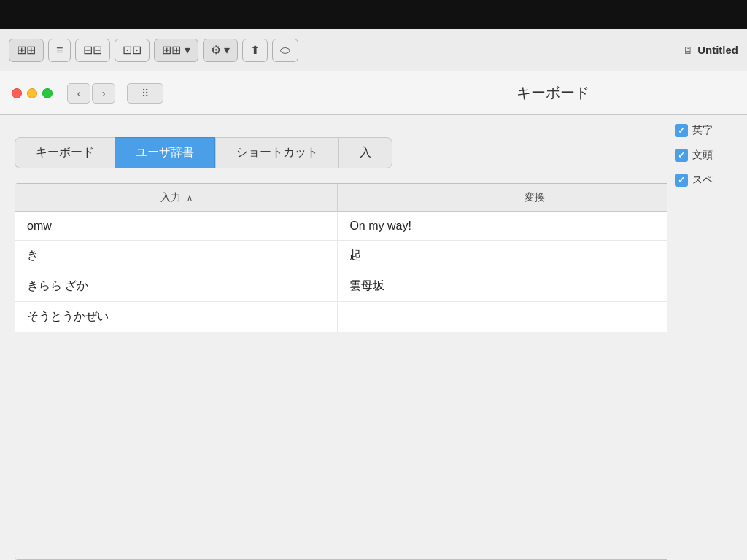 This screenshot has height=560, width=747. Describe the element at coordinates (32, 93) in the screenshot. I see `traffic-lights` at that location.